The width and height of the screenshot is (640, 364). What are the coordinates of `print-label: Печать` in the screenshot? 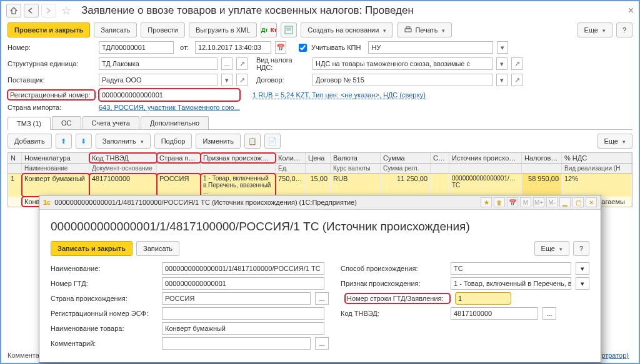 It's located at (426, 30).